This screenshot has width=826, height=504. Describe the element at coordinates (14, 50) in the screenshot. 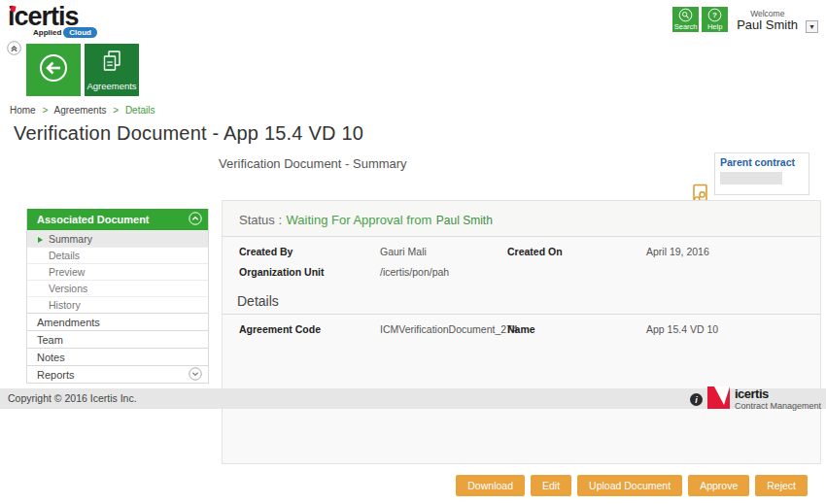

I see `collapse-ribbon-button` at that location.